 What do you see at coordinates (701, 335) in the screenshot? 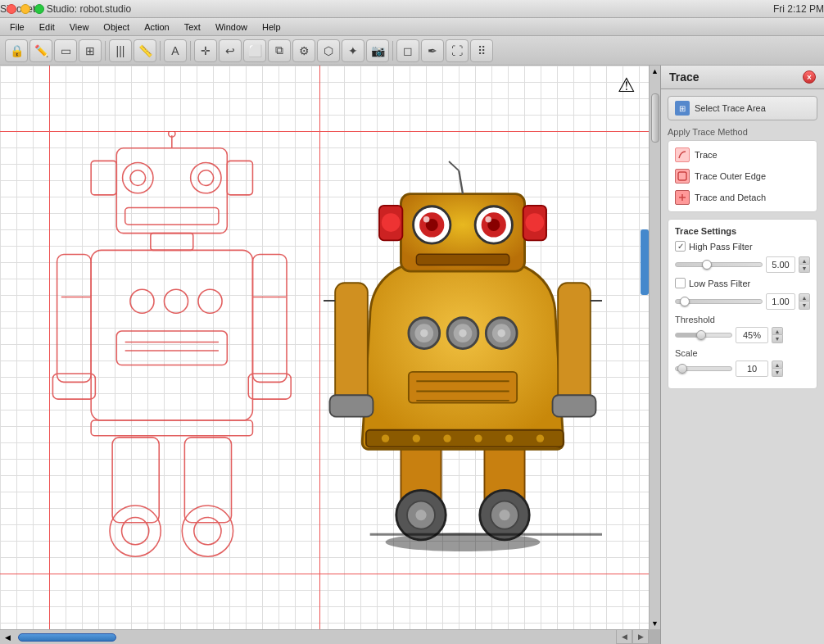
I see `threshold-slider-thumb` at bounding box center [701, 335].